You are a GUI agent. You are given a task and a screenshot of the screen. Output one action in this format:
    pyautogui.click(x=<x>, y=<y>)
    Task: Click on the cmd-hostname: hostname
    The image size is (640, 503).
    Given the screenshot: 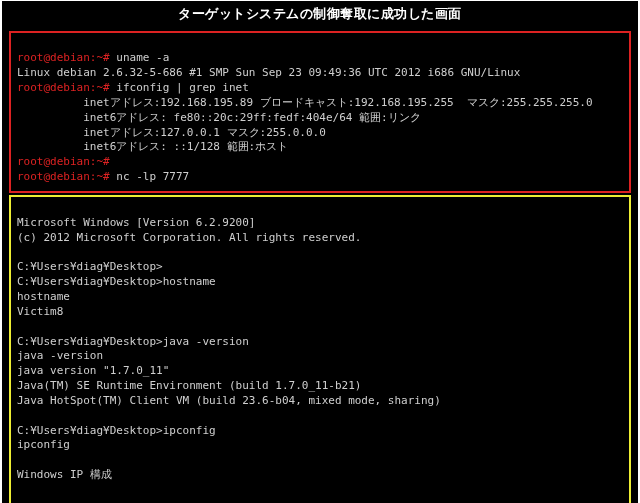 What is the action you would take?
    pyautogui.click(x=190, y=282)
    